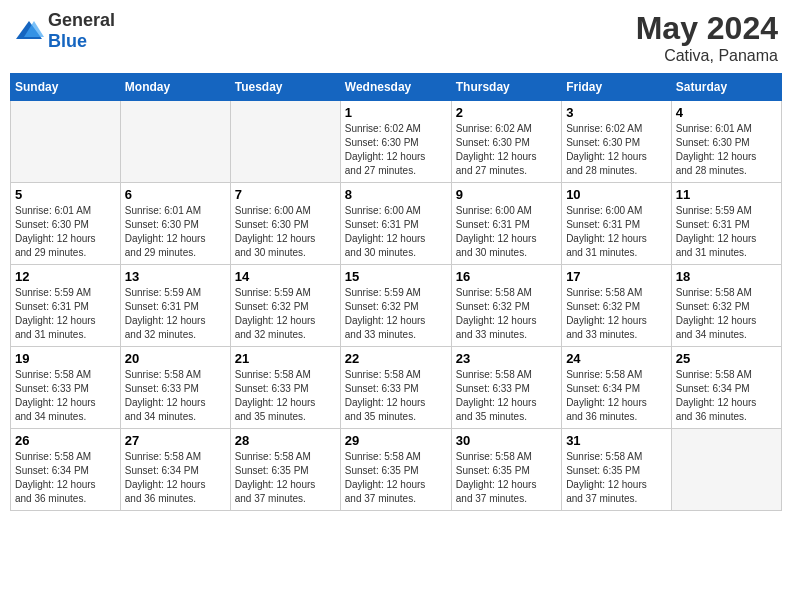 This screenshot has width=792, height=612. What do you see at coordinates (68, 41) in the screenshot?
I see `logo-blue: Blue` at bounding box center [68, 41].